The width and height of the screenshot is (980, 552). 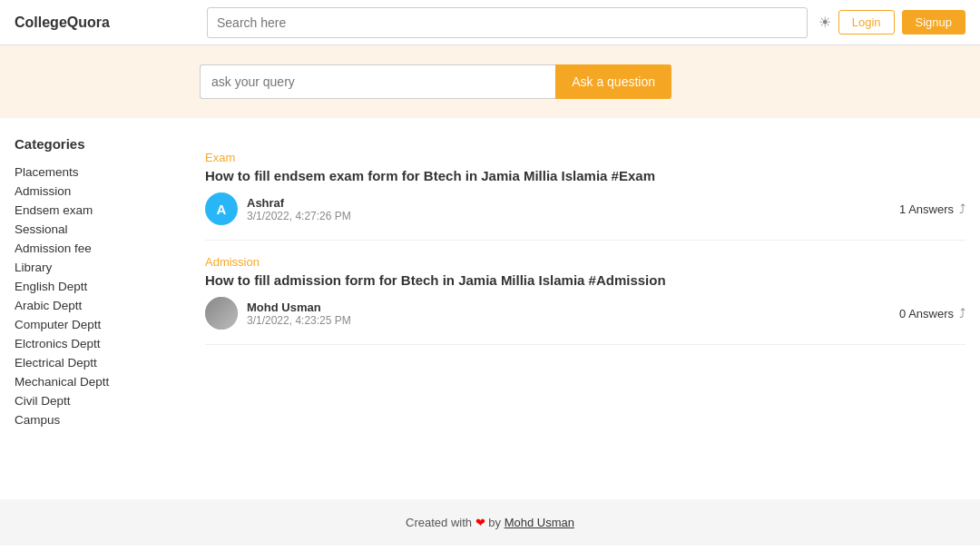 I want to click on question-card: ExamHow to fill endsem exam form for Bte…, so click(x=585, y=189).